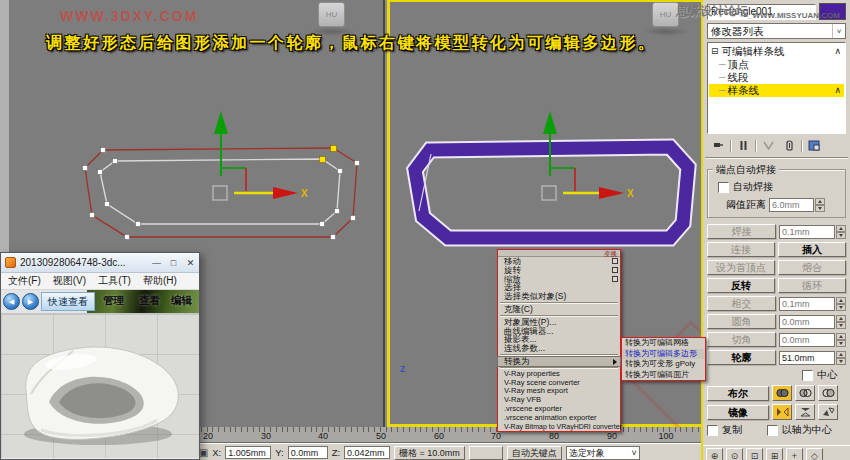  What do you see at coordinates (776, 78) in the screenshot?
I see `stack-item-segment: ─ 线段` at bounding box center [776, 78].